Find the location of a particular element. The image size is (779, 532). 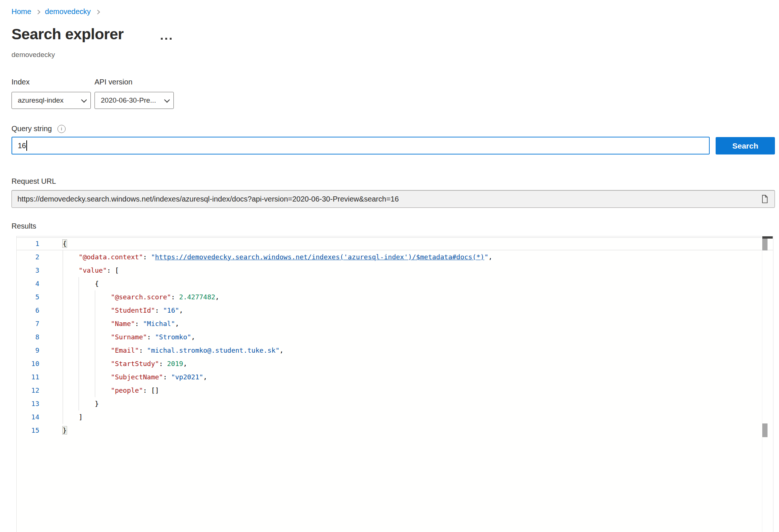

query-string-label-row: Query string i is located at coordinates (39, 129).